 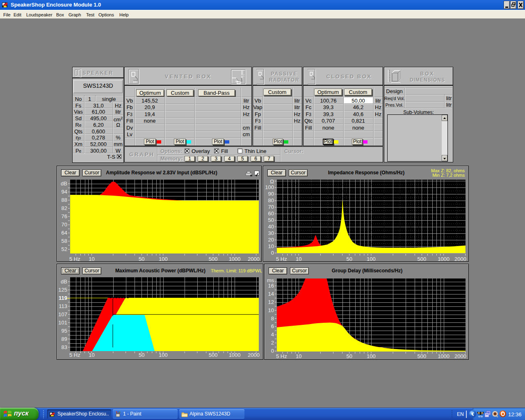 I want to click on svg-text: 16, so click(x=271, y=285).